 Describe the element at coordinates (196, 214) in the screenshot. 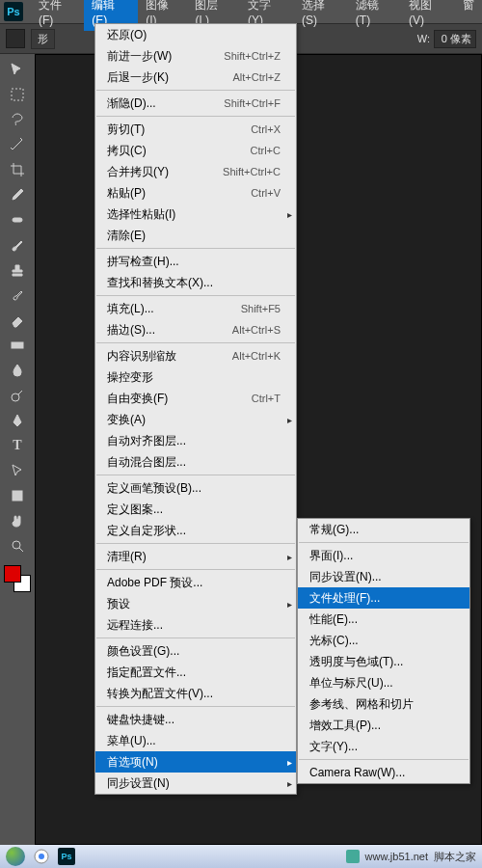

I see `menu-row: 选择性粘贴(I)▸` at that location.